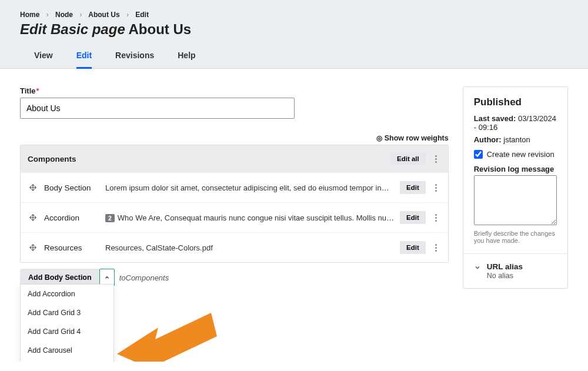 The image size is (588, 371). I want to click on eye-icon: ◎, so click(379, 138).